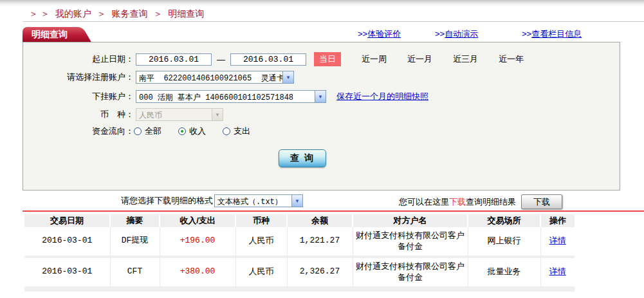 The width and height of the screenshot is (644, 298). I want to click on cell-balance: 1,221.27, so click(320, 241).